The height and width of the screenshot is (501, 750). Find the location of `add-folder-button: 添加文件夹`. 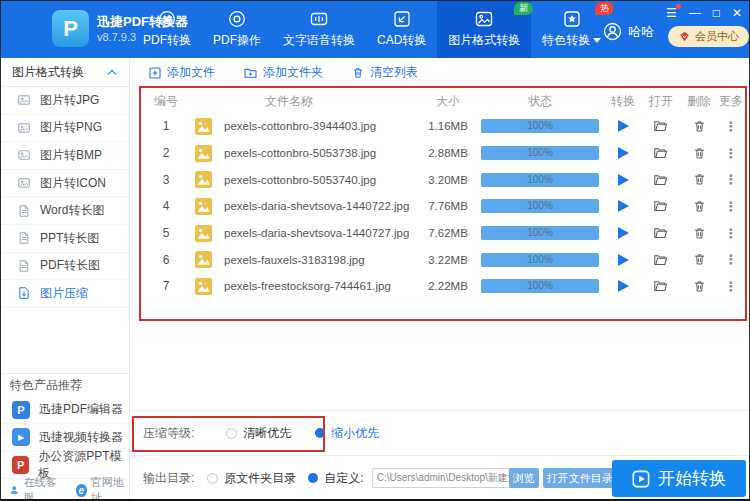

add-folder-button: 添加文件夹 is located at coordinates (283, 72).